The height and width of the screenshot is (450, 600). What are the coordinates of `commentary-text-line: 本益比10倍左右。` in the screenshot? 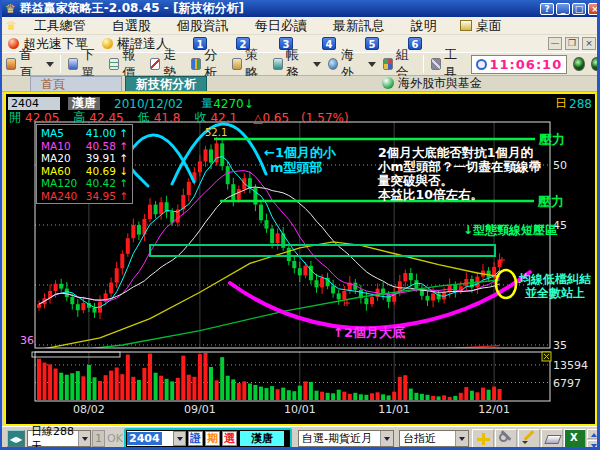 It's located at (430, 194).